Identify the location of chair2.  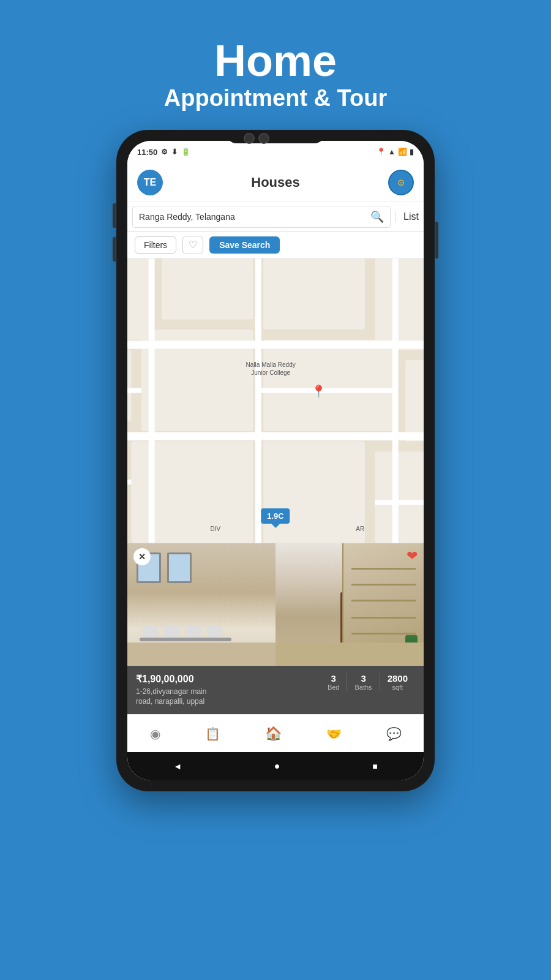
(171, 631).